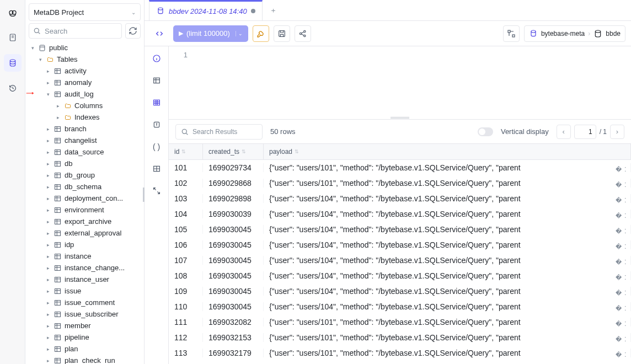  What do you see at coordinates (13, 63) in the screenshot?
I see `nav-database-icon` at bounding box center [13, 63].